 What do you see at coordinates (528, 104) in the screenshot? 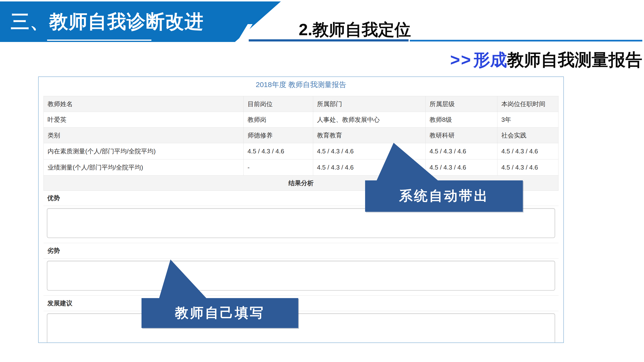
I see `col-header-tenure: 本岗位任职时间` at bounding box center [528, 104].